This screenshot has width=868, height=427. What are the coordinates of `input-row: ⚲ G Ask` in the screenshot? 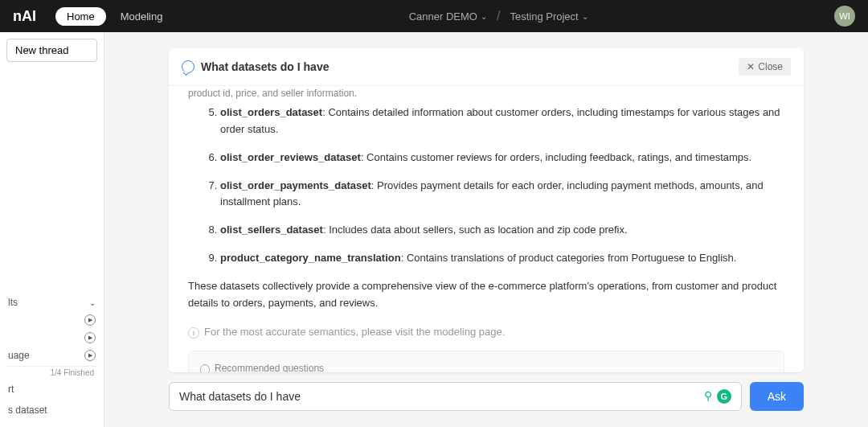 It's located at (486, 396).